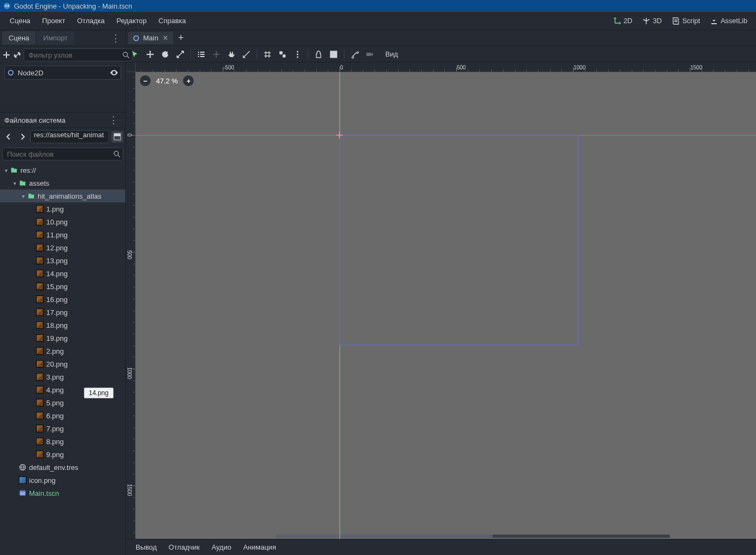 This screenshot has width=756, height=555. I want to click on tool-move-button, so click(150, 54).